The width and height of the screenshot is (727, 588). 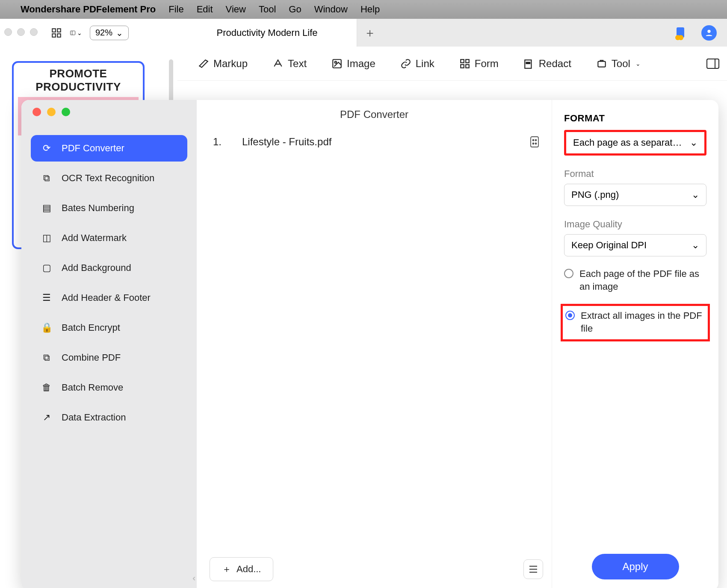 I want to click on sidebar-item-ocr: ⧉OCR Text Recognition, so click(x=109, y=178).